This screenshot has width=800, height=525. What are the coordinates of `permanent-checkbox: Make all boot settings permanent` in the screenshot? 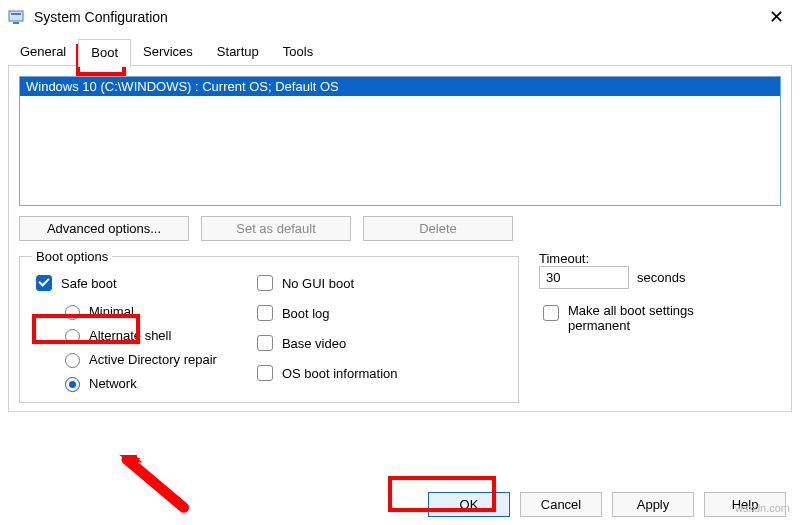 It's located at (660, 318).